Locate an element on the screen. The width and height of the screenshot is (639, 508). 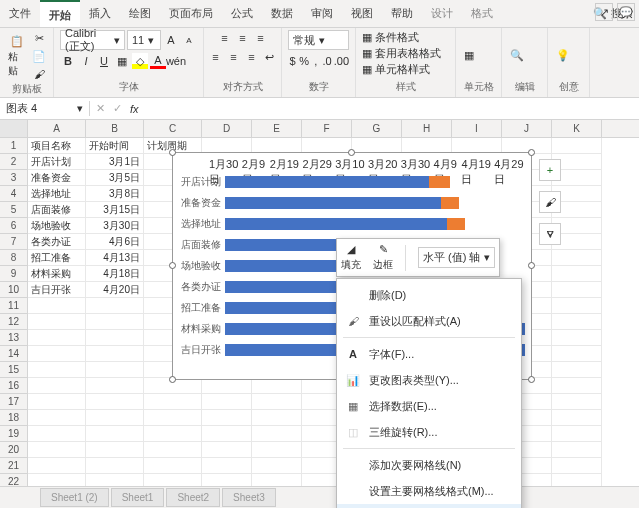
ctx-delete: 删除(D) is located at coordinates (429, 295).